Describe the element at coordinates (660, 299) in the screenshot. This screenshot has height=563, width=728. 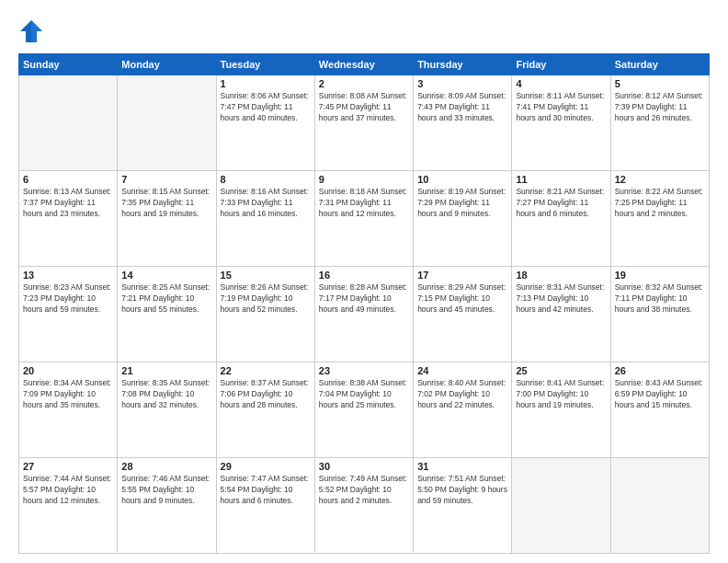
I see `day-info: Sunrise: 8:32 AM Sunset: 7:11 PM Dayligh…` at that location.